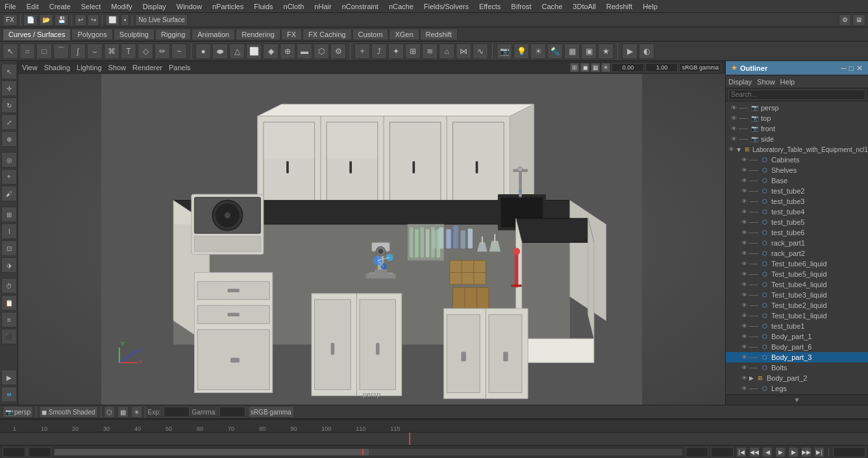  What do you see at coordinates (480, 51) in the screenshot?
I see `wave-btn: ∿` at bounding box center [480, 51].